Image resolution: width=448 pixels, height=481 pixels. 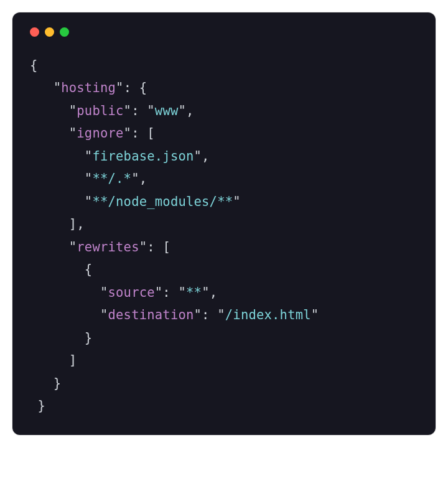 I want to click on json-string: **/.*, so click(x=112, y=179).